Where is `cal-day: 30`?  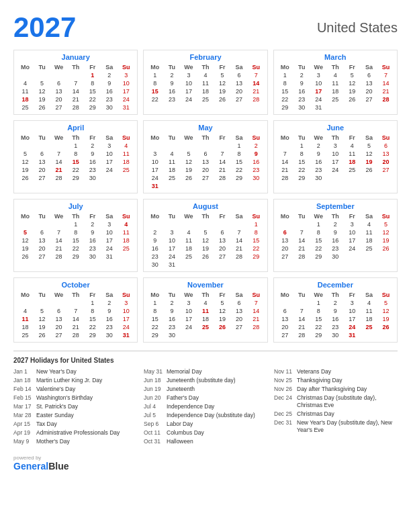
cal-day: 30 is located at coordinates (93, 257).